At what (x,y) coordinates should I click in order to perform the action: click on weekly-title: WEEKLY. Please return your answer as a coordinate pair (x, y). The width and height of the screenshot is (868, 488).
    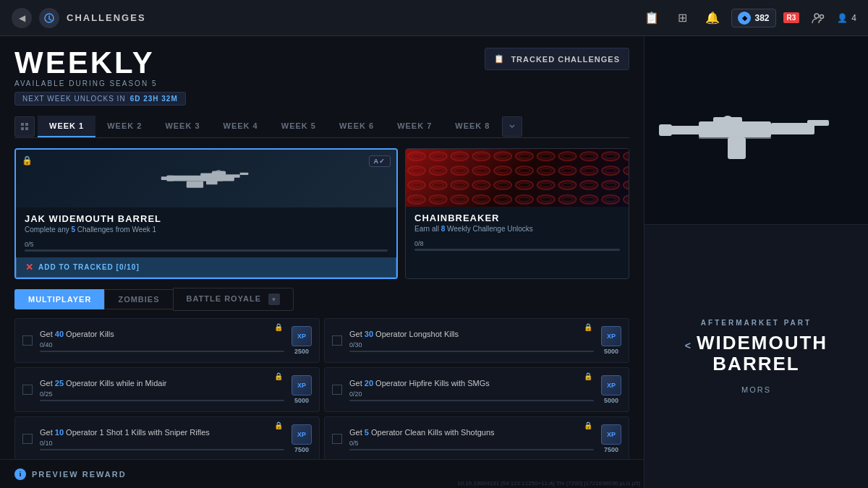
    Looking at the image, I should click on (100, 63).